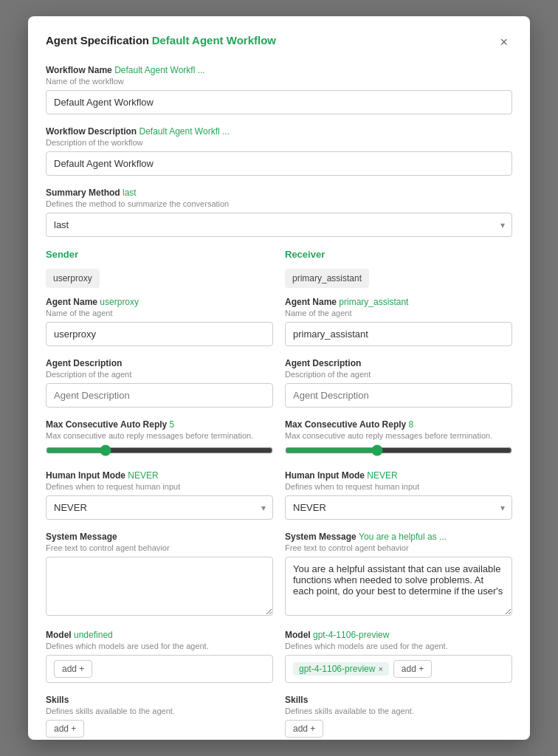 The height and width of the screenshot is (756, 558). I want to click on sender-human-input-label: Human Input Mode NEVER, so click(159, 475).